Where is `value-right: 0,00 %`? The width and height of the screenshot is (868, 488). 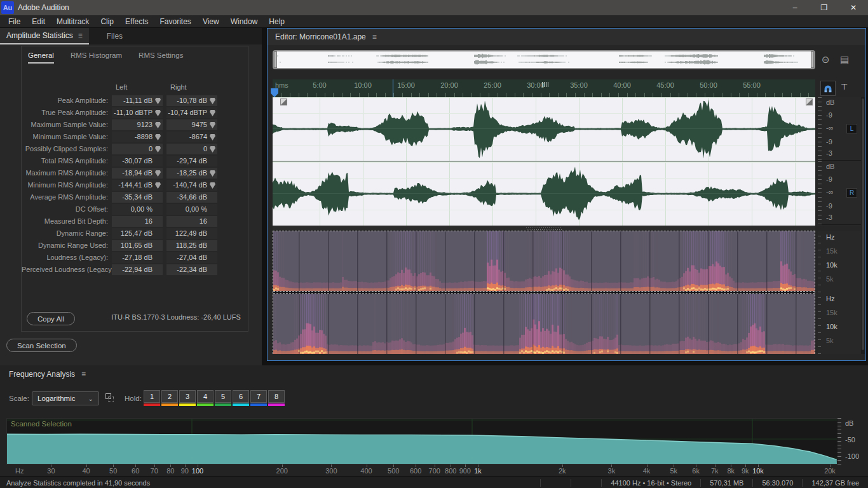
value-right: 0,00 % is located at coordinates (192, 210).